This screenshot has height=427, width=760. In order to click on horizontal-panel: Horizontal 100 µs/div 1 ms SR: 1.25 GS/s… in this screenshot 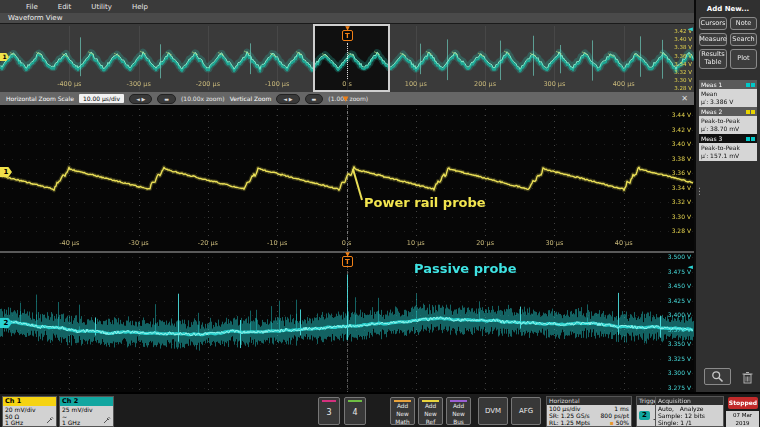, I will do `click(589, 412)`.